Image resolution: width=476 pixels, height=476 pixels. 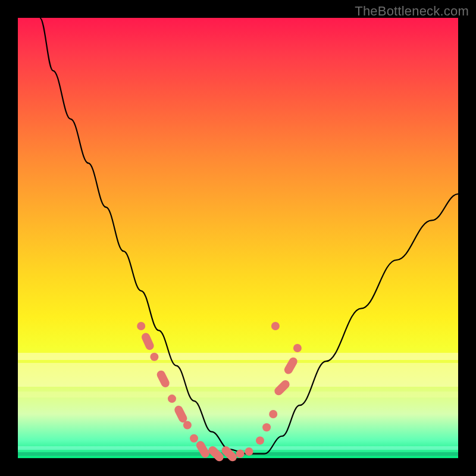 What do you see at coordinates (412, 11) in the screenshot?
I see `watermark-text: TheBottleneck.com` at bounding box center [412, 11].